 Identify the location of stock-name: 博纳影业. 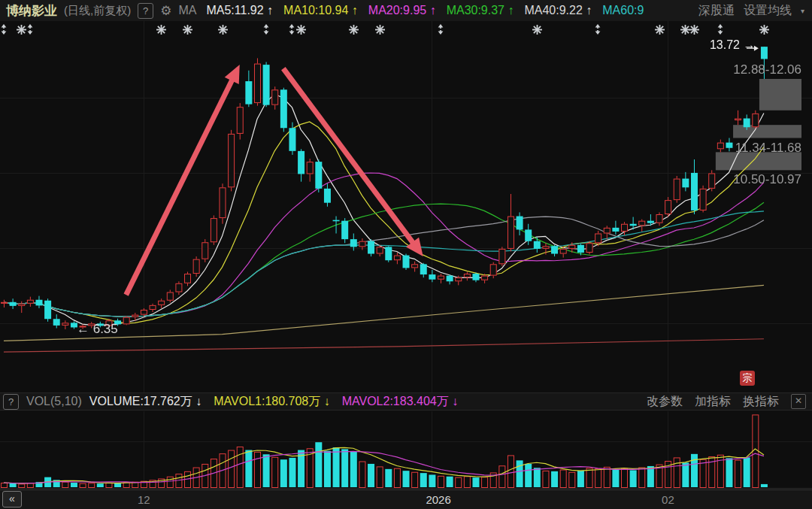
(32, 11).